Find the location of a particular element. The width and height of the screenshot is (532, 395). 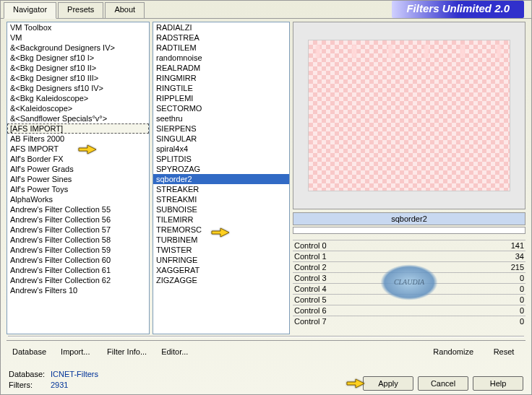

list-item: &<Sandflower Specials°v°> is located at coordinates (78, 118).